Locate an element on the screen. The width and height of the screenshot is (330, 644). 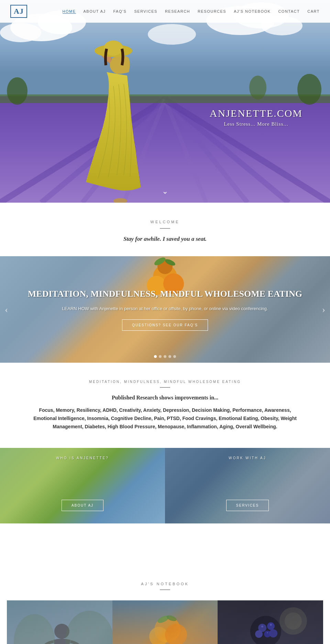
nav-cart: CART is located at coordinates (314, 12).